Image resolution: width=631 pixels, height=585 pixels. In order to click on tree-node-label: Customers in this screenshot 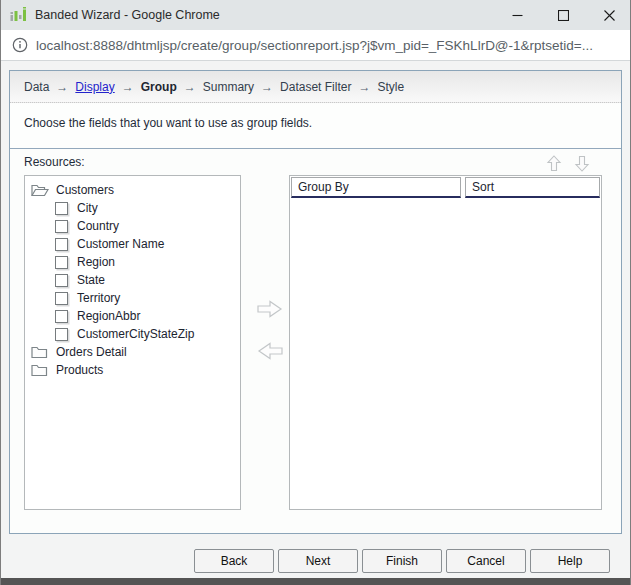, I will do `click(85, 190)`.